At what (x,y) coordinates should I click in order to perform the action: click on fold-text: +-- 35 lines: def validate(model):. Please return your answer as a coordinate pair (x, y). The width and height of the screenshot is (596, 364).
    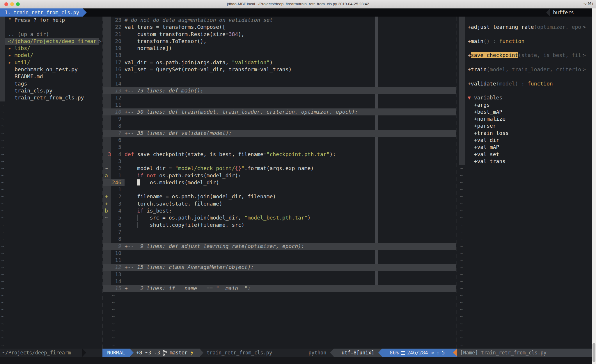
    Looking at the image, I should click on (178, 133).